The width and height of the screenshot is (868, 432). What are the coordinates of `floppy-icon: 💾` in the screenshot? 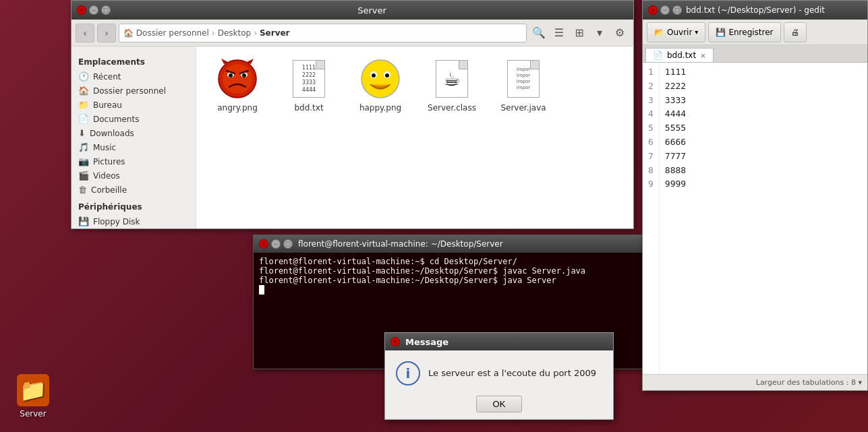 It's located at (84, 221).